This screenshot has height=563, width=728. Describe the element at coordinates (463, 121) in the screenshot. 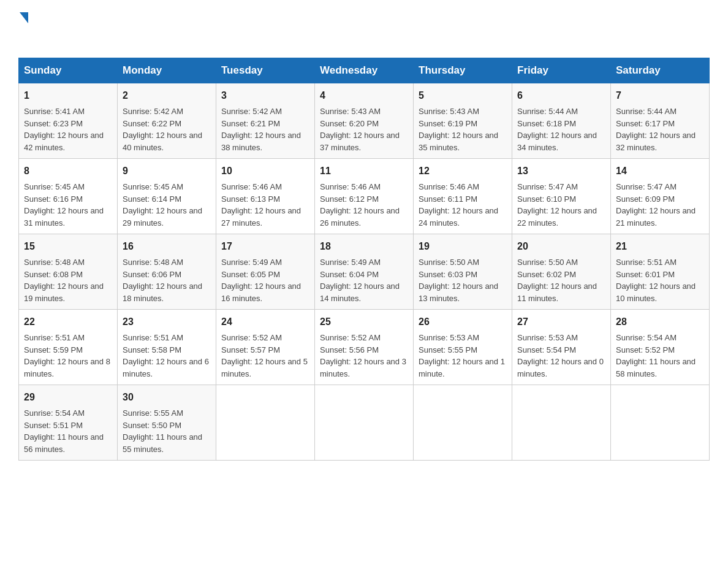

I see `calendar-cell: 5Sunrise: 5:43 AMSunset: 6:19 PMDaylight…` at that location.